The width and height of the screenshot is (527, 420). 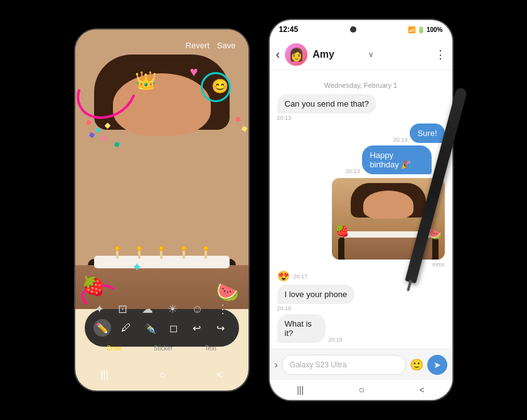 I want to click on eraser-tool: ◻, so click(x=173, y=328).